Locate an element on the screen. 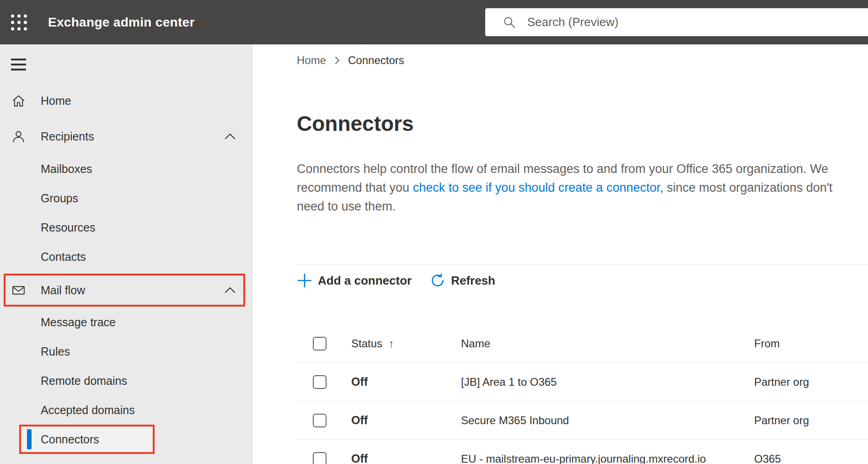 This screenshot has width=868, height=464. sidebar-item-label: Message trace is located at coordinates (78, 322).